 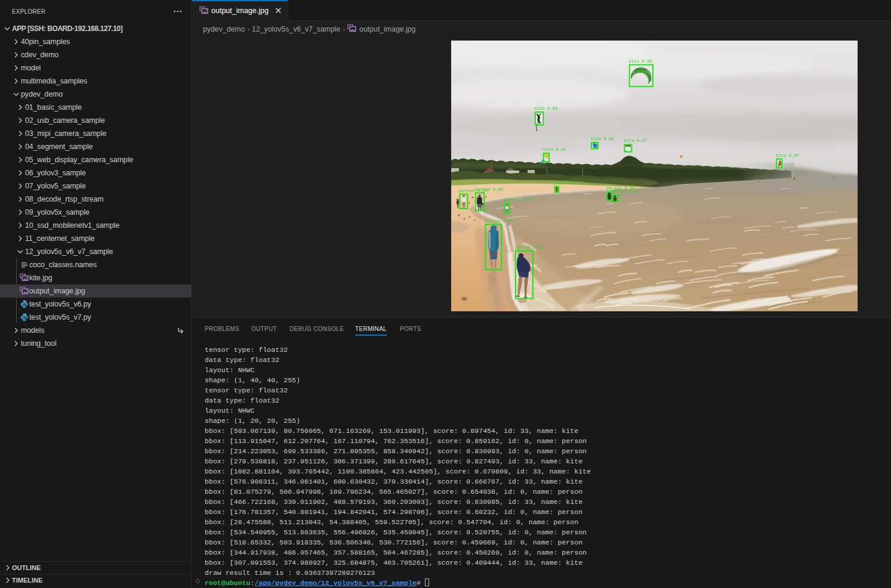 What do you see at coordinates (499, 221) in the screenshot?
I see `svg-text: person 0.86` at bounding box center [499, 221].